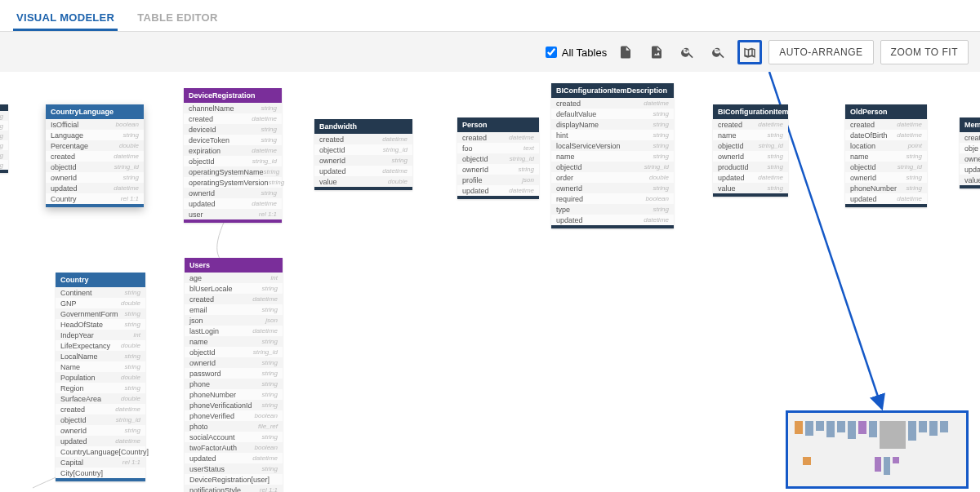  I want to click on entity-field-row: LifeExpectancydouble, so click(100, 346).